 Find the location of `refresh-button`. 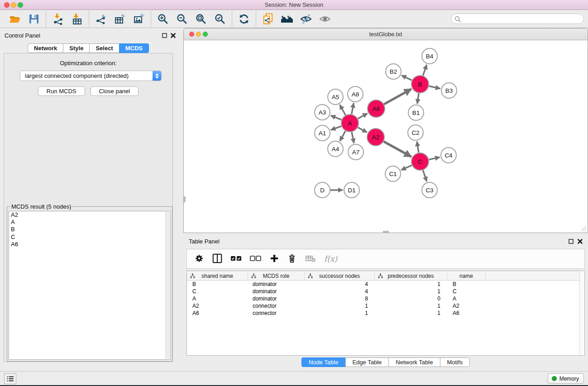

refresh-button is located at coordinates (244, 19).